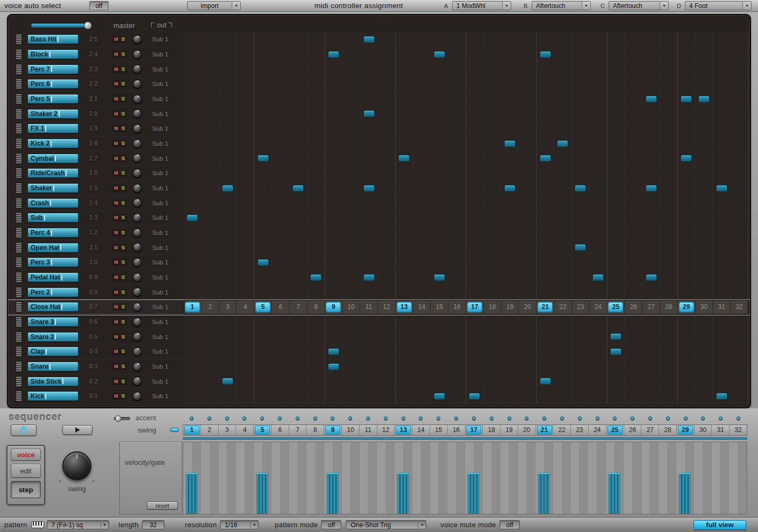 This screenshot has width=758, height=532. What do you see at coordinates (211, 307) in the screenshot?
I see `step-cell: 2` at bounding box center [211, 307].